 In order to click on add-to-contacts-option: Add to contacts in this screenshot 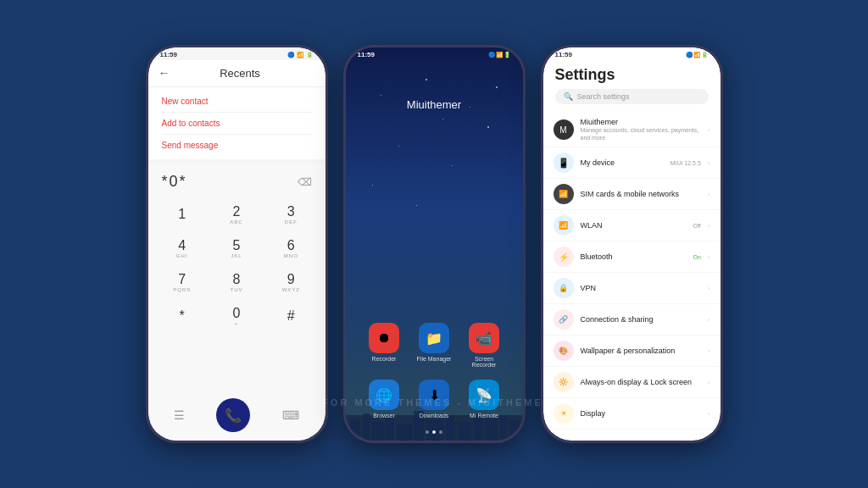, I will do `click(237, 124)`.